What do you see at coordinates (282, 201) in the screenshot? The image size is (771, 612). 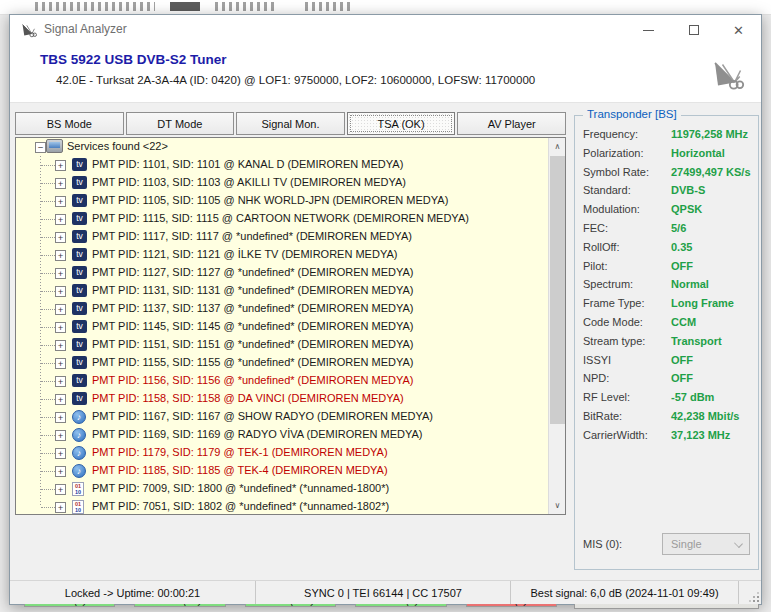 I see `tree-row: PMT PID: 1105, SID: 1105 @ NHK WORLD-JPN…` at bounding box center [282, 201].